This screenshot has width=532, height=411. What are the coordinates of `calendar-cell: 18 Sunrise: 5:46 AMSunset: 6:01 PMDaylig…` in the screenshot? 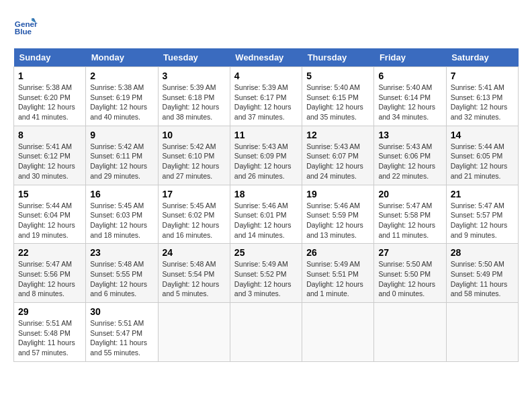 It's located at (266, 214).